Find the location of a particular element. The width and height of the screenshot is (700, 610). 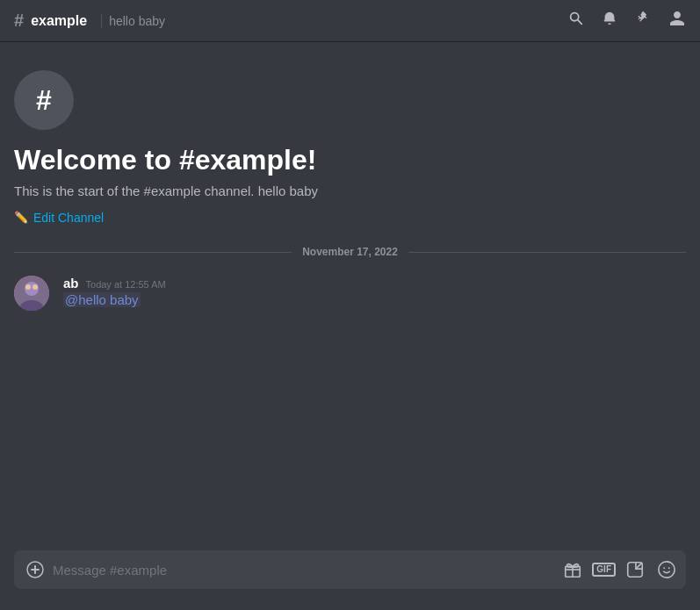

avatar is located at coordinates (32, 293).